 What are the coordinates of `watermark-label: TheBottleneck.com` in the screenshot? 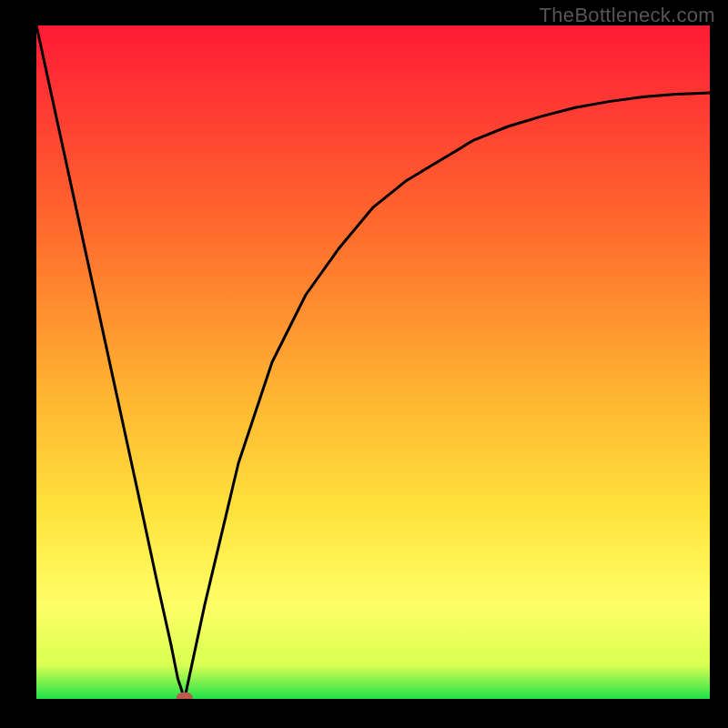 It's located at (628, 15).